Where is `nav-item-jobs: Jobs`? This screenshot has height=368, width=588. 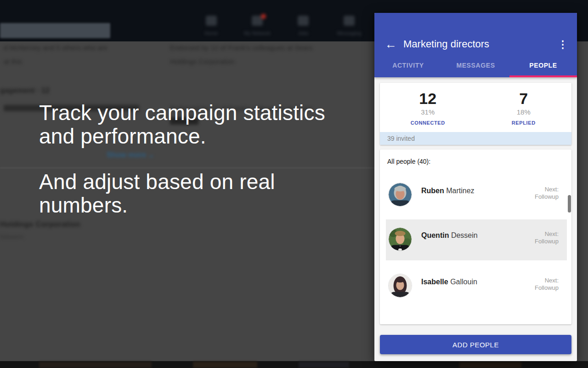
nav-item-jobs: Jobs is located at coordinates (303, 28).